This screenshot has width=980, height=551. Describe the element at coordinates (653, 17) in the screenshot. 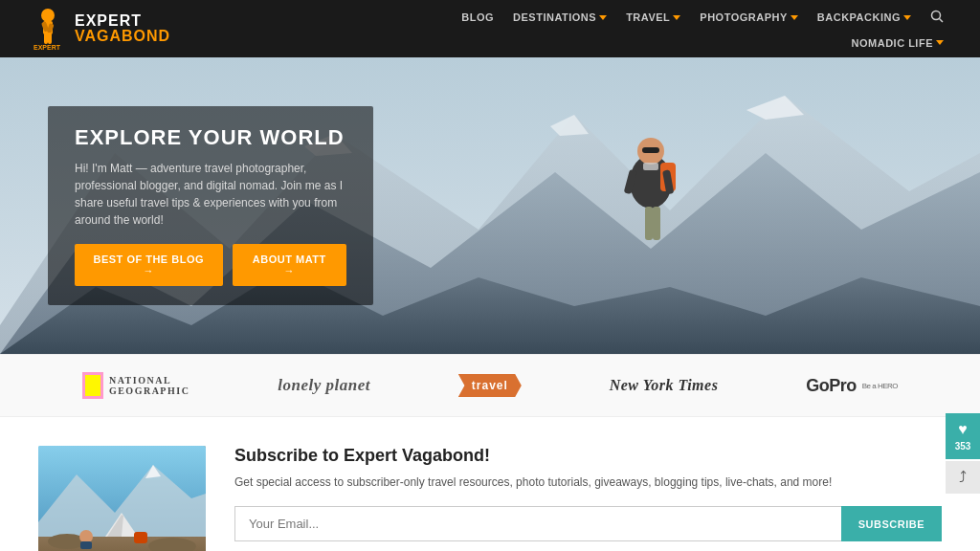

I see `nav-travel: TRAVEL` at that location.